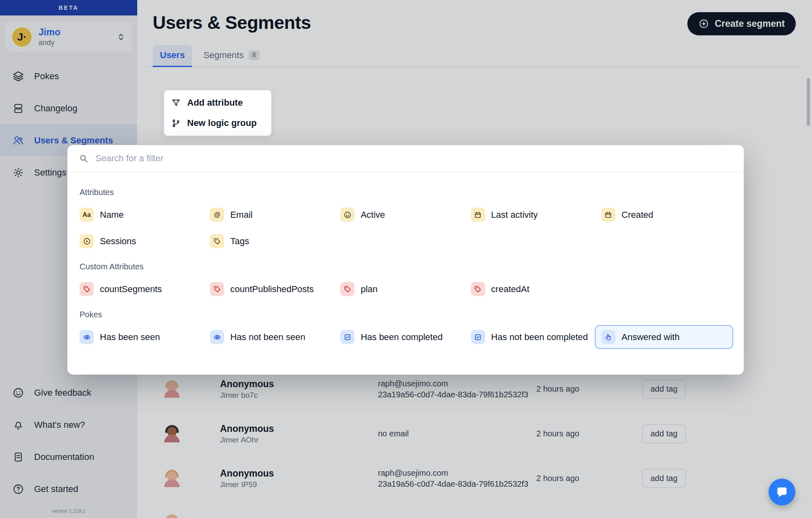  Describe the element at coordinates (650, 337) in the screenshot. I see `filter-item-label: Answered with` at that location.